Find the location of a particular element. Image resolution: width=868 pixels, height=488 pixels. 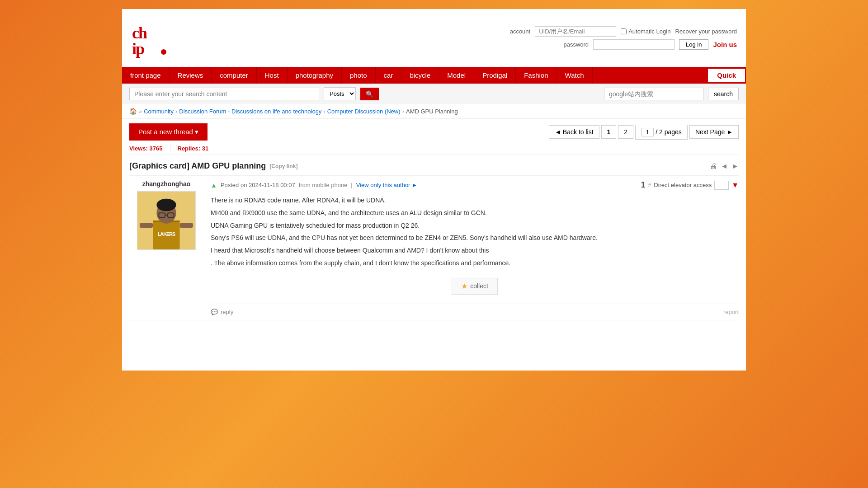

replies-count: 31 is located at coordinates (205, 148).